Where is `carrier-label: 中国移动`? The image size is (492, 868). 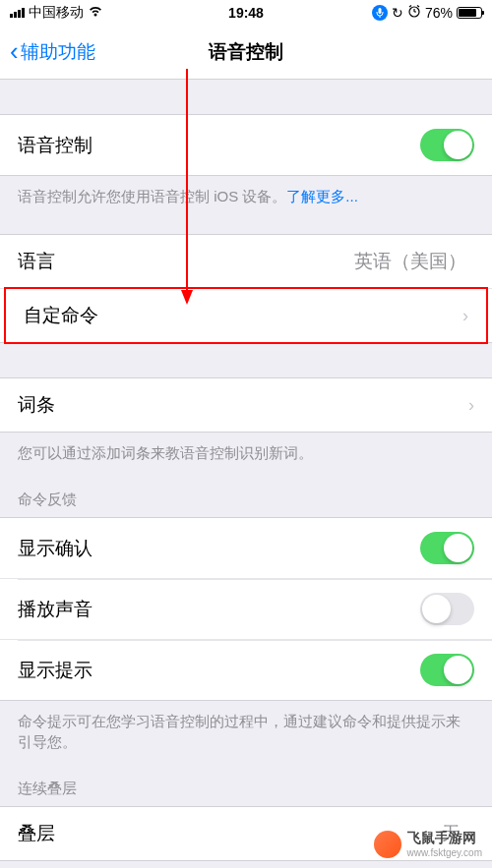 carrier-label: 中国移动 is located at coordinates (56, 13).